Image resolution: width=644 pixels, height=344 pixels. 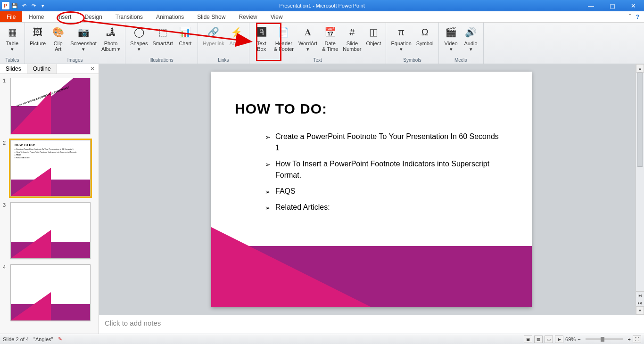 I want to click on maximize-button: ▢, so click(x=612, y=6).